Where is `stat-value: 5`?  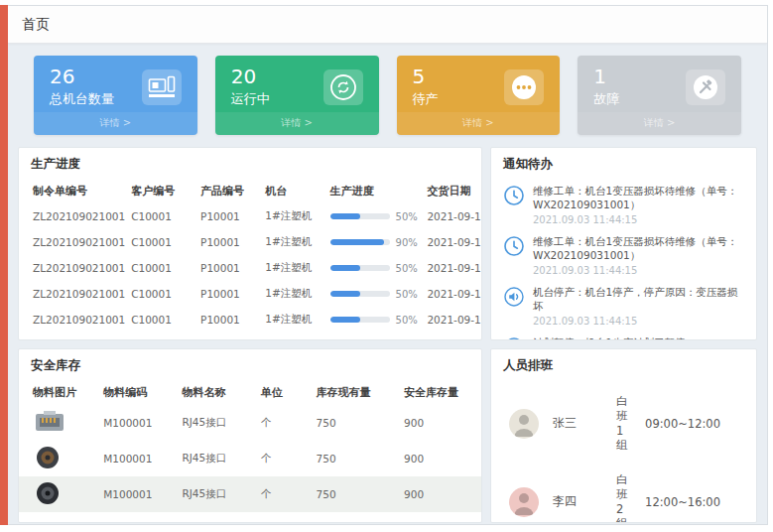
stat-value: 5 is located at coordinates (426, 76).